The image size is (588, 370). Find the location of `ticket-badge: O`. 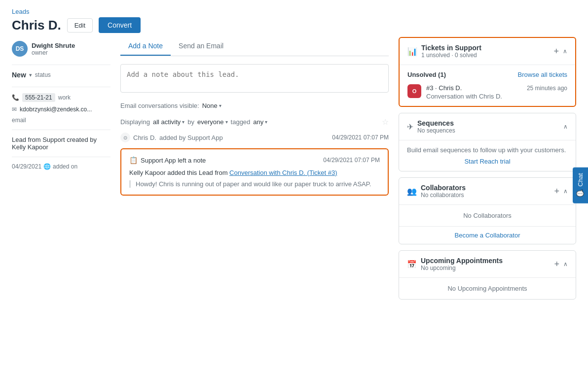

ticket-badge: O is located at coordinates (414, 91).